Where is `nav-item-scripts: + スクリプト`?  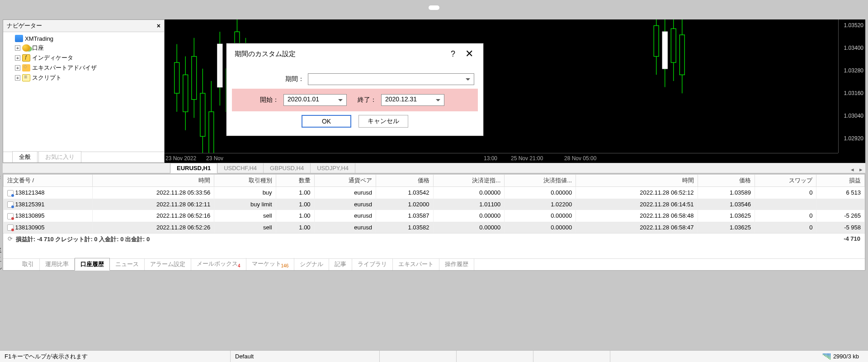
nav-item-scripts: + スクリプト is located at coordinates (84, 78).